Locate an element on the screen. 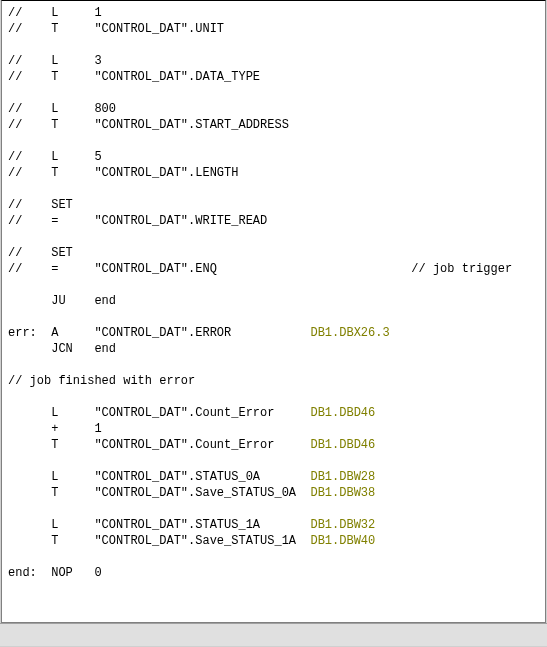  code-line: JCN end is located at coordinates (274, 349).